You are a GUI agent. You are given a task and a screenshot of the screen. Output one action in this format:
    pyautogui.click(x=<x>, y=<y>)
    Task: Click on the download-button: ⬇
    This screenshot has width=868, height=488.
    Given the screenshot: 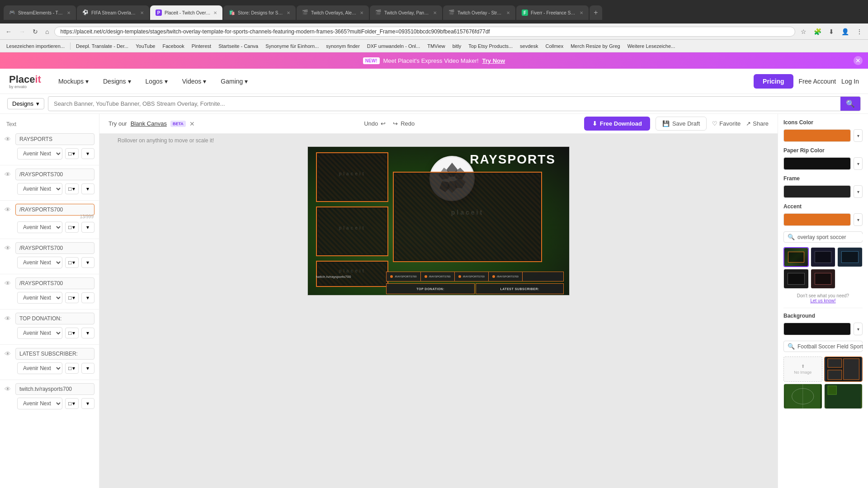 What is the action you would take?
    pyautogui.click(x=831, y=32)
    